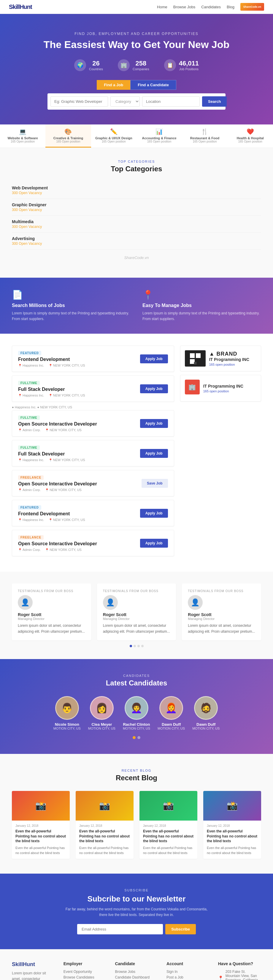 The image size is (273, 980). Describe the element at coordinates (71, 305) in the screenshot. I see `blue-feature-search-title: Search Millions of Jobs` at that location.